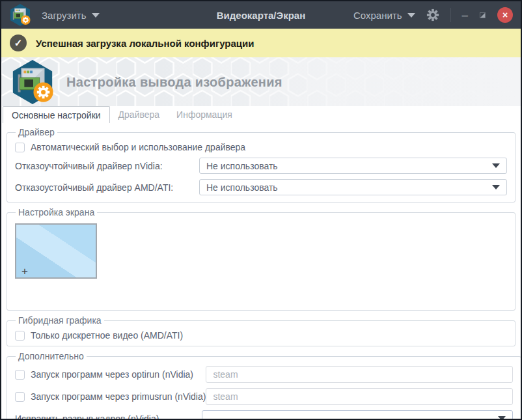 The width and height of the screenshot is (522, 420). I want to click on nvidia-fallback-value: Не использовать, so click(242, 166).